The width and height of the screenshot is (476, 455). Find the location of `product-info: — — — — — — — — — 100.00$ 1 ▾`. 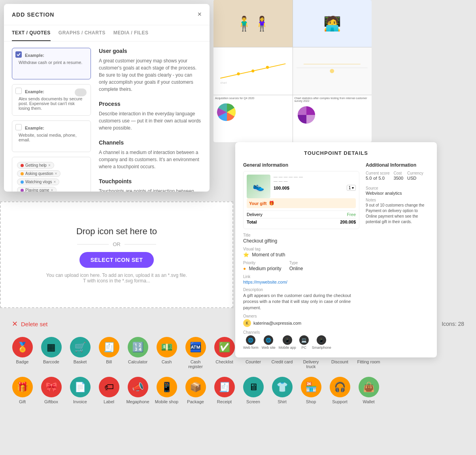

product-info: — — — — — — — — — 100.00$ 1 ▾ is located at coordinates (315, 182).